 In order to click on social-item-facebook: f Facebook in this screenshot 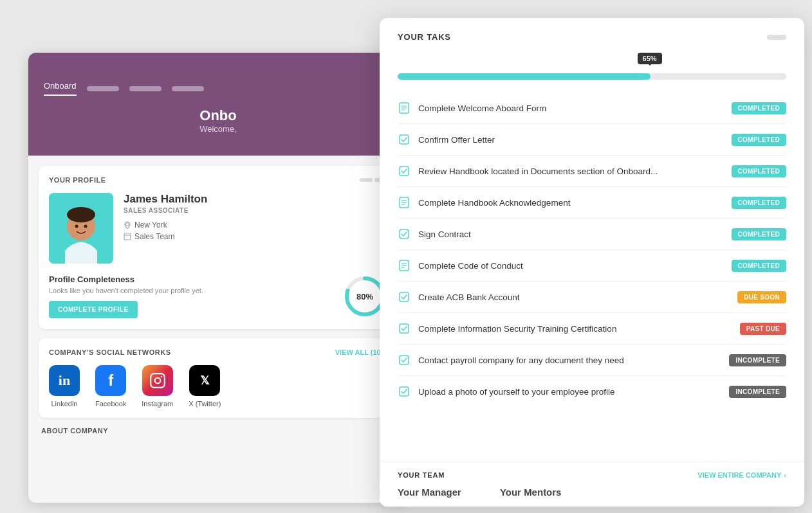, I will do `click(111, 386)`.